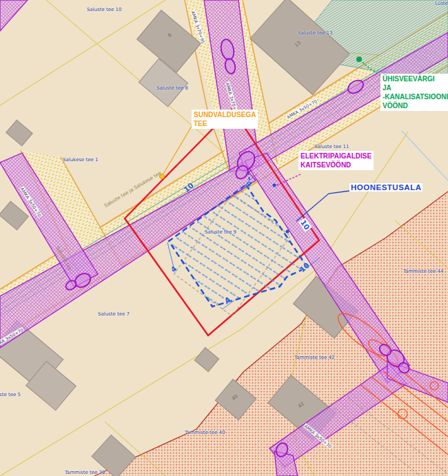 This screenshot has height=476, width=448. Describe the element at coordinates (336, 156) in the screenshot. I see `annotation-line: ELEKTRIPAIGALDISE` at that location.